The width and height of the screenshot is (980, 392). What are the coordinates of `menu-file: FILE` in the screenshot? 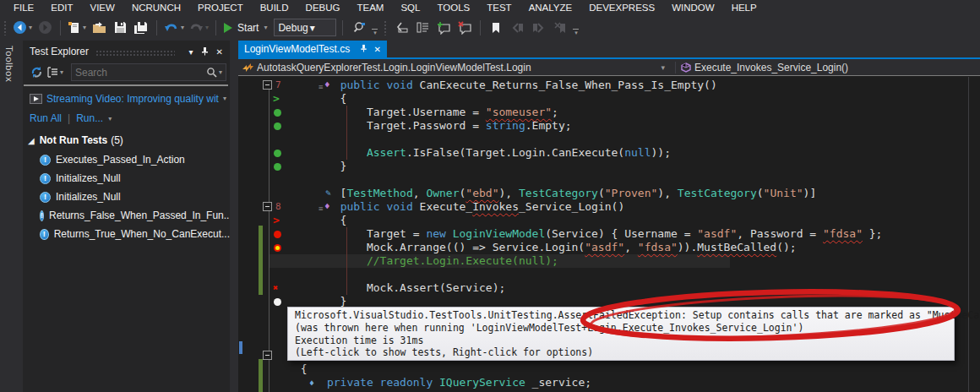 It's located at (24, 8).